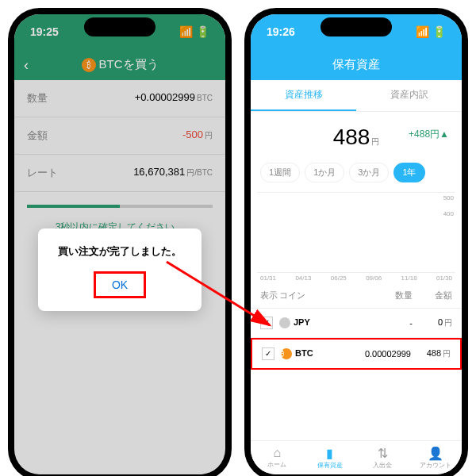 This screenshot has height=476, width=476. I want to click on period-3m: 3か月, so click(369, 173).